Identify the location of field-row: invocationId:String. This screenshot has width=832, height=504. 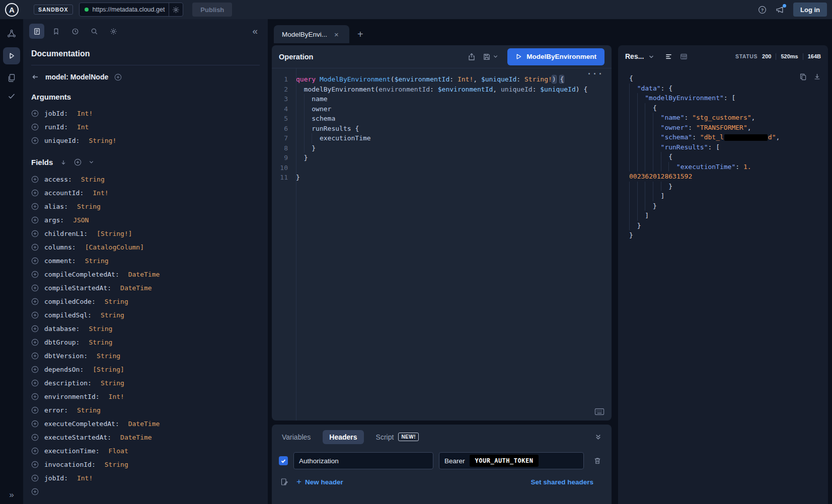
(145, 465).